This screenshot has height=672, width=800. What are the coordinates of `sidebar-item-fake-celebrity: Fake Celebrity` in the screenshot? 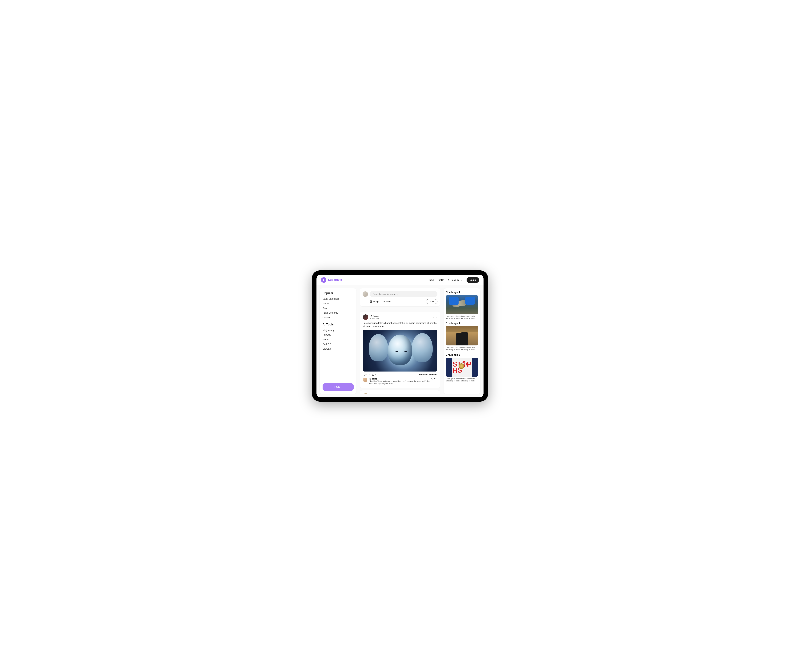 It's located at (338, 313).